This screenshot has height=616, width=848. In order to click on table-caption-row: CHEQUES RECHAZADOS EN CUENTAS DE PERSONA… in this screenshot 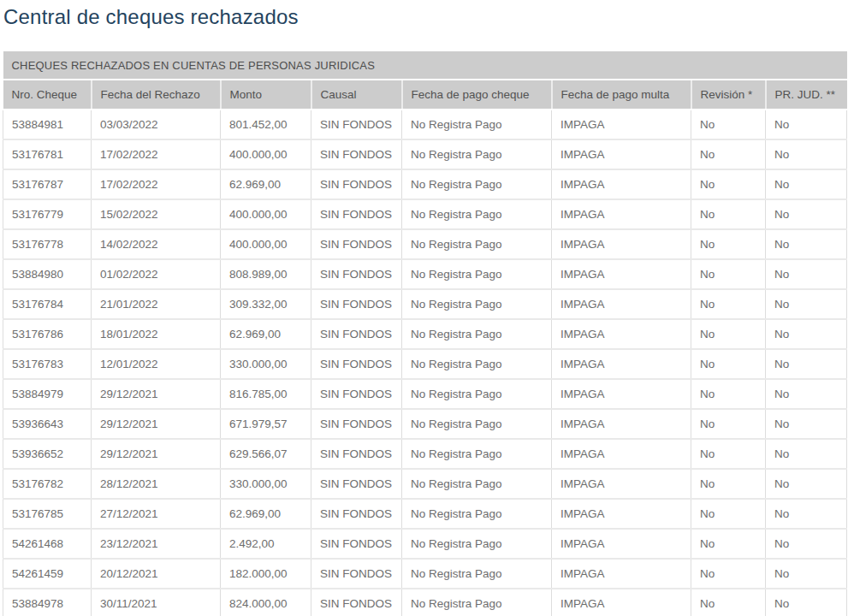, I will do `click(425, 65)`.